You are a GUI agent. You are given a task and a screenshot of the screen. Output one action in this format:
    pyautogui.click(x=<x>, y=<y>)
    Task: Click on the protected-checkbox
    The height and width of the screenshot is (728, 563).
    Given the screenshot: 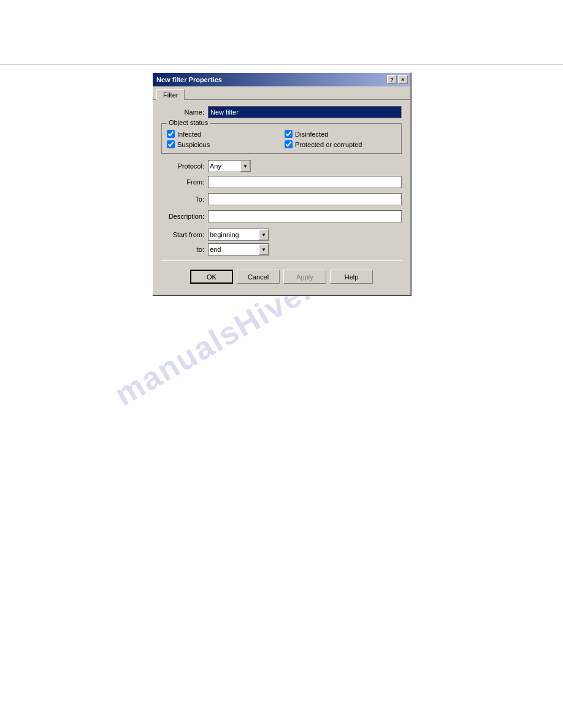 What is the action you would take?
    pyautogui.click(x=288, y=145)
    